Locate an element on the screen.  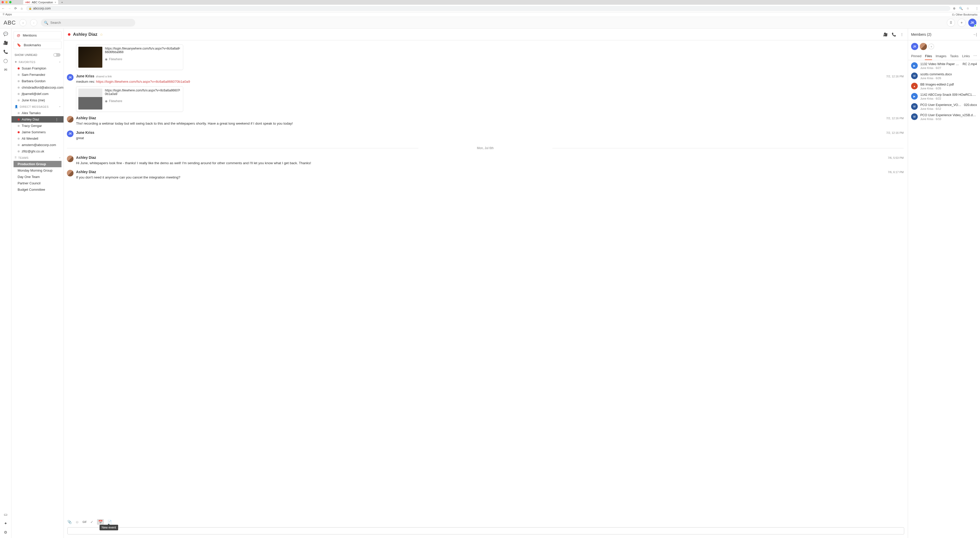
zoom-icon: 🔍 is located at coordinates (961, 8).